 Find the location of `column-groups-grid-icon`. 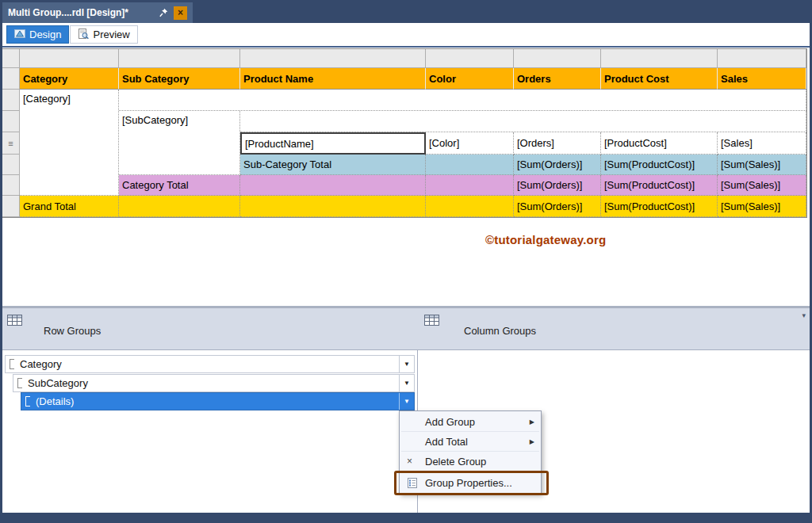

column-groups-grid-icon is located at coordinates (431, 322).